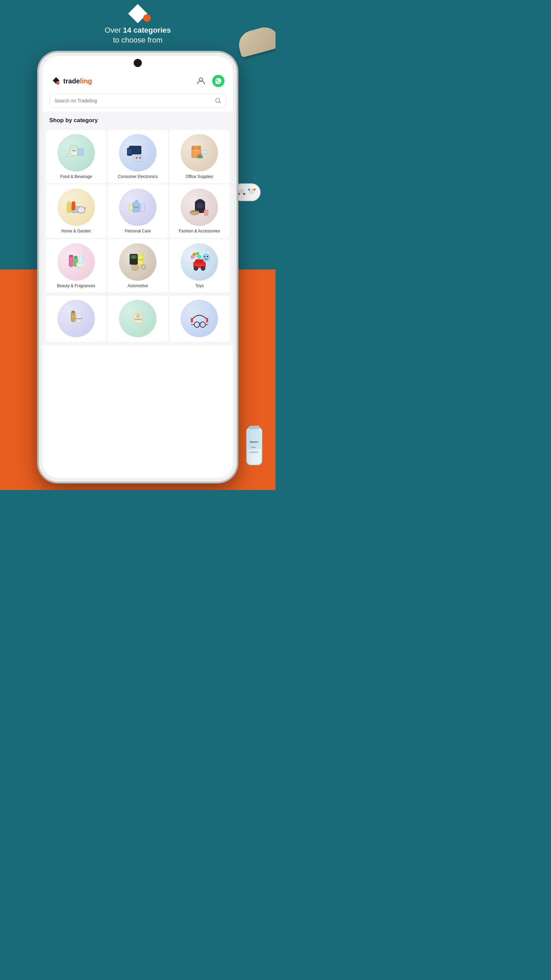 This screenshot has width=551, height=980. I want to click on partial-circle-1: LUX Pampers, so click(76, 318).